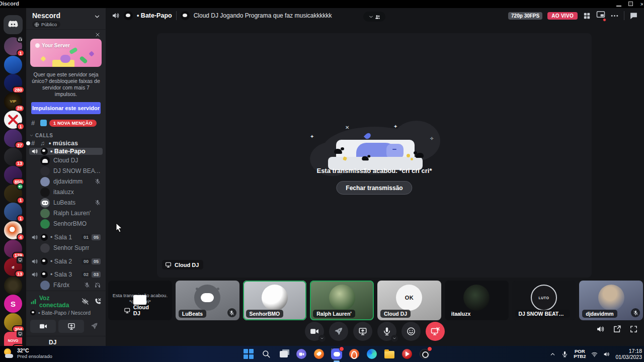 This screenshot has height=362, width=644. I want to click on voice-member-row: LuBeats, so click(70, 203).